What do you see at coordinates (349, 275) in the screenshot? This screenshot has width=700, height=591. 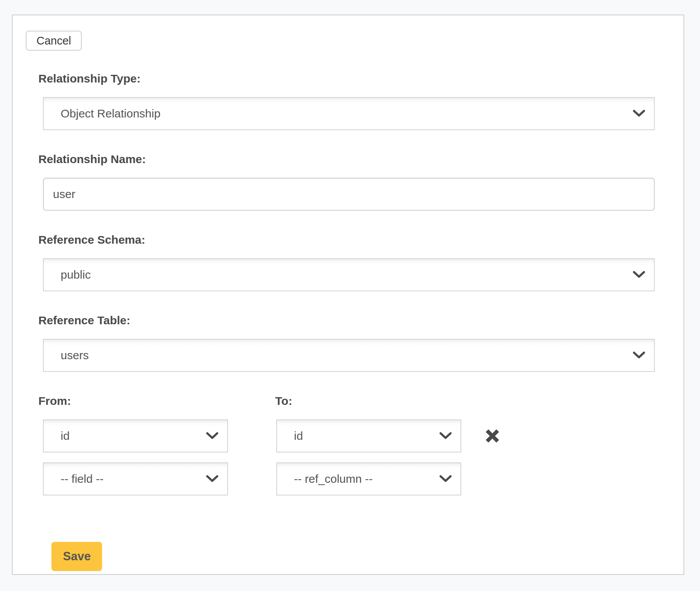 I see `reference-schema-select: public` at bounding box center [349, 275].